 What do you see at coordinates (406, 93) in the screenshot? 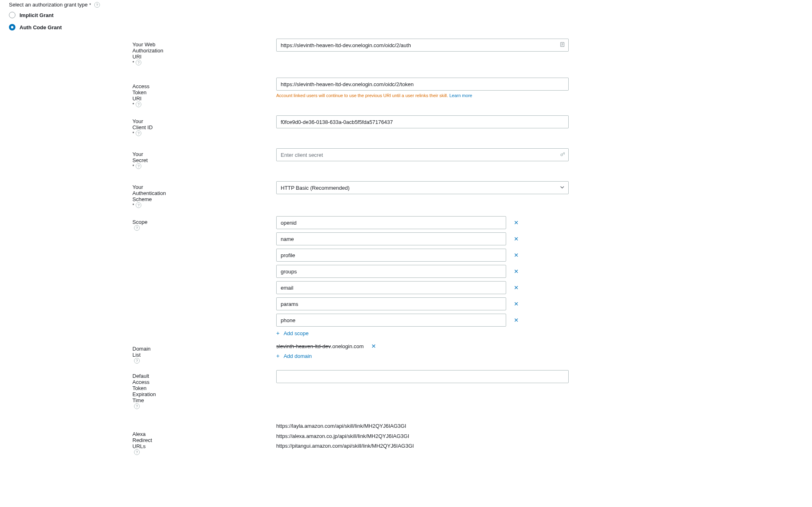
I see `row-access-token-uri: Access Token URI* ? Account linked users…` at bounding box center [406, 93].